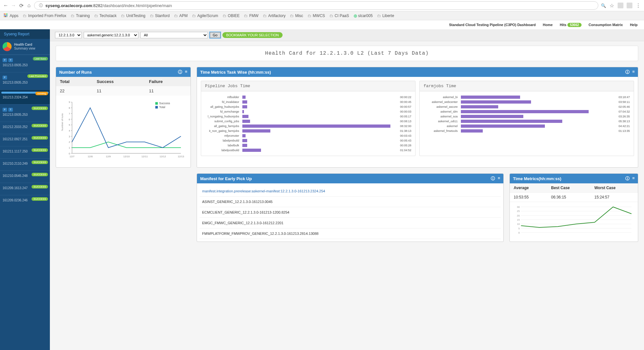  Describe the element at coordinates (339, 16) in the screenshot. I see `bookmark-folder: 🗀CI PaaS` at that location.